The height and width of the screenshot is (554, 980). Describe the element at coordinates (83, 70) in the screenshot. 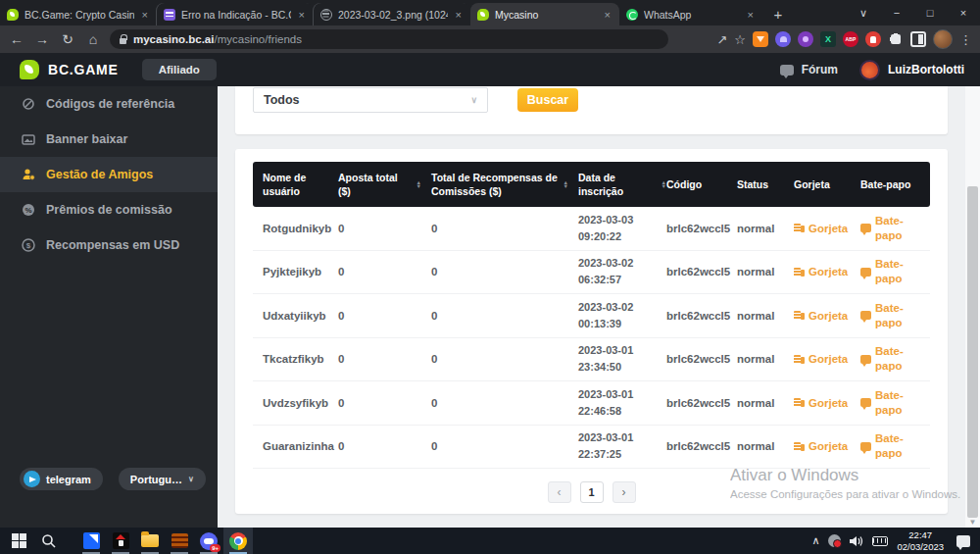

I see `brand-title: BC.GAME` at that location.